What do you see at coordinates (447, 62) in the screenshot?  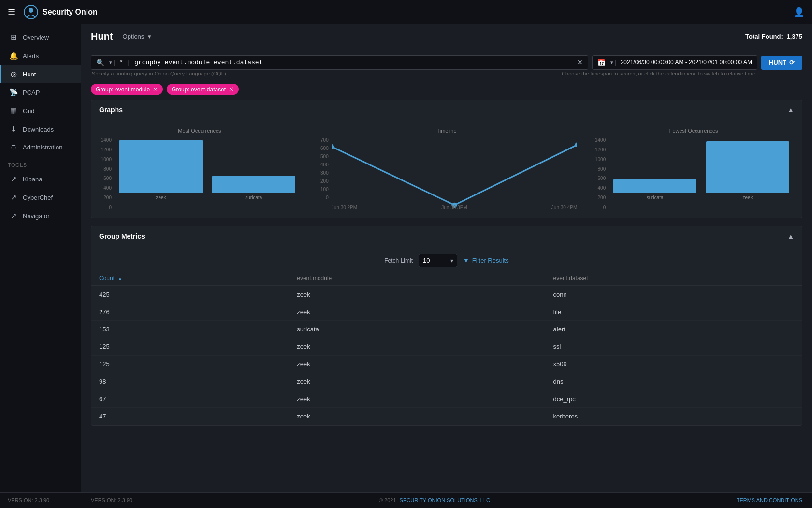 I see `search-row: 🔍 ▾ ✕ 📅 ▾ 2021/06/30 00:00:00 AM - 2021/…` at bounding box center [447, 62].